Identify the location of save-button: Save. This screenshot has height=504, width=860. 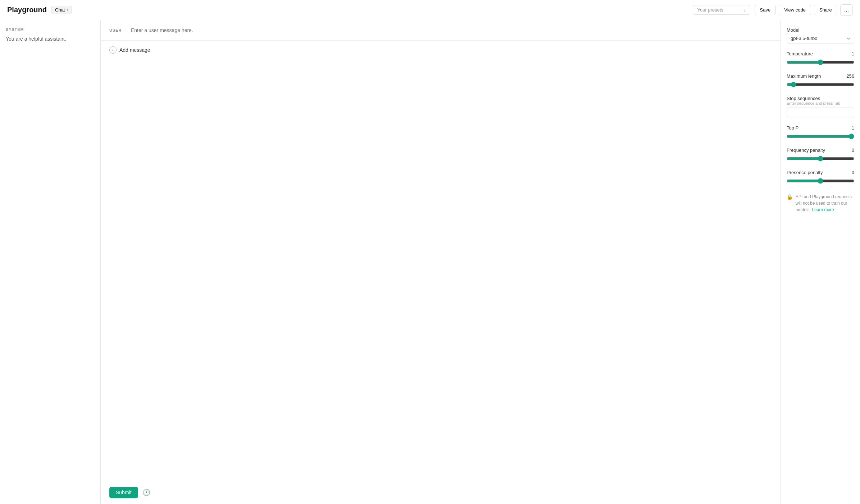
(765, 10).